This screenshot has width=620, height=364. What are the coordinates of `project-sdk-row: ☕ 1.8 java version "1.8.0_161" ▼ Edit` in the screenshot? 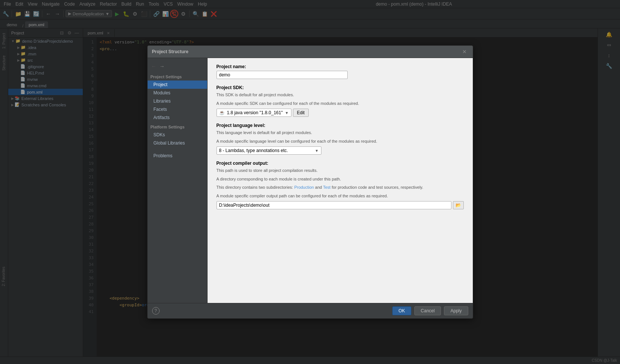 It's located at (340, 113).